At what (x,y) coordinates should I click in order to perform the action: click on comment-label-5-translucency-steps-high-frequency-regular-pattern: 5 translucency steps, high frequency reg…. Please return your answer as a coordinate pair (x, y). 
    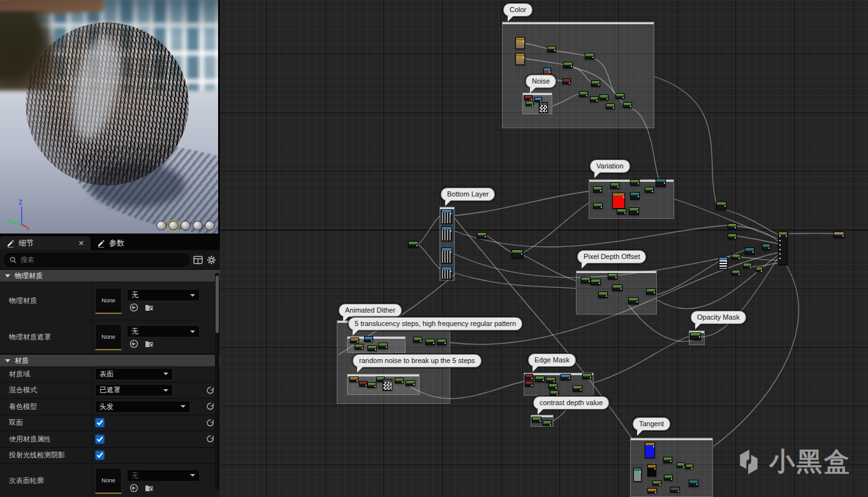
    Looking at the image, I should click on (435, 324).